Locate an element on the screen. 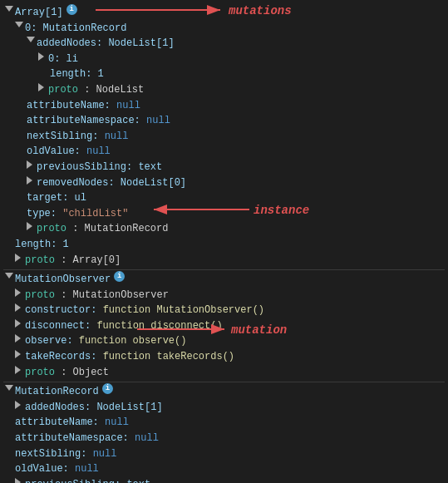 This screenshot has height=483, width=448. attrname-key: attributeName: is located at coordinates (71, 106).